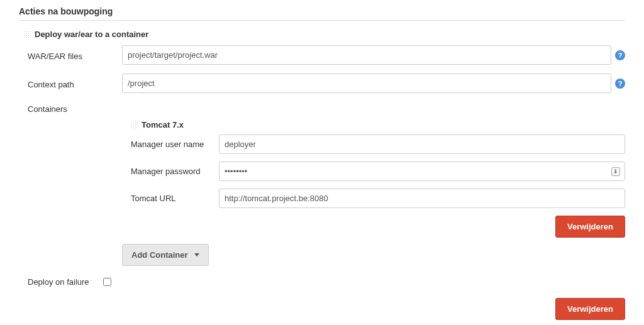 Image resolution: width=644 pixels, height=325 pixels. I want to click on deploy-on-failure-label: Deploy on failure, so click(62, 282).